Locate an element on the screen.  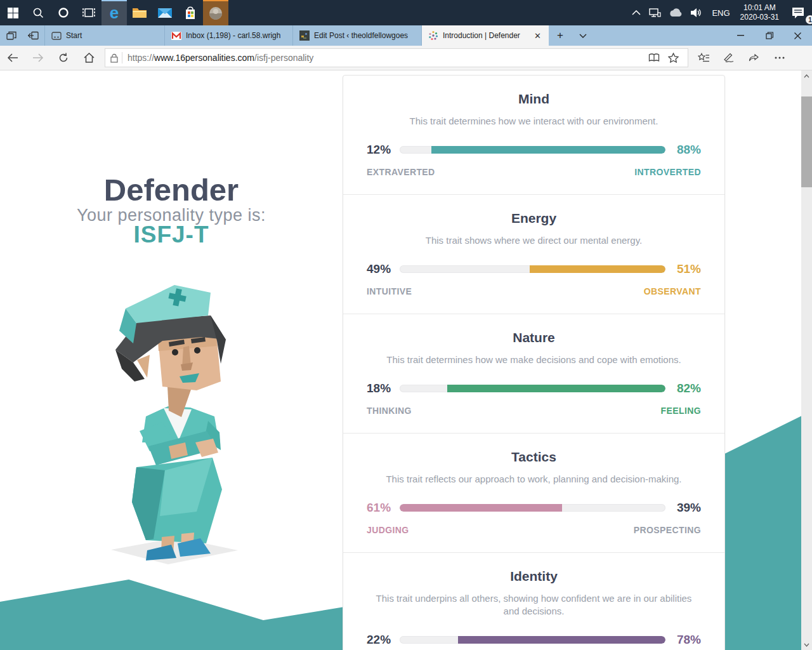
svg-text: e is located at coordinates (114, 13).